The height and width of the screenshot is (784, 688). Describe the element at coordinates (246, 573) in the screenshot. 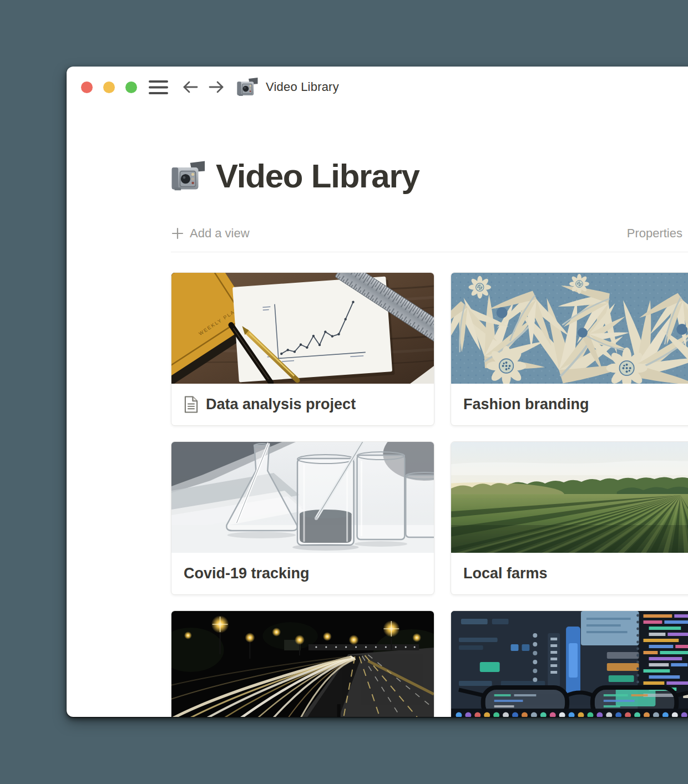

I see `card-title: Covid-19 tracking` at that location.